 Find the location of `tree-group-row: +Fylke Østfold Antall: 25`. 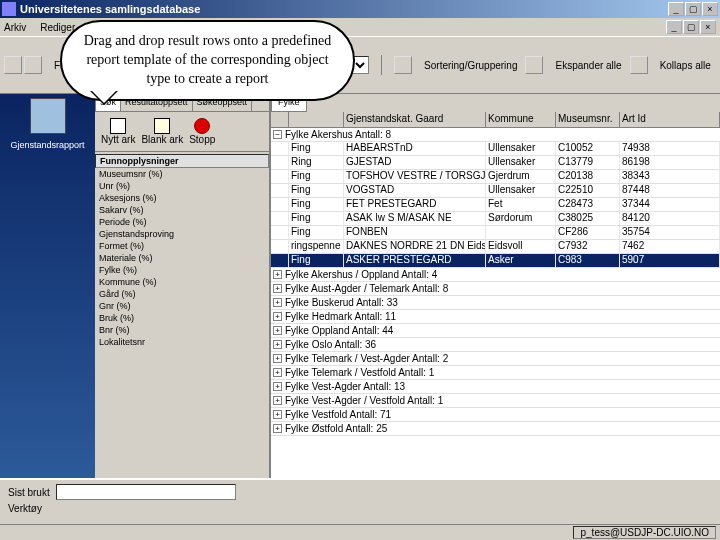

tree-group-row: +Fylke Østfold Antall: 25 is located at coordinates (496, 429).